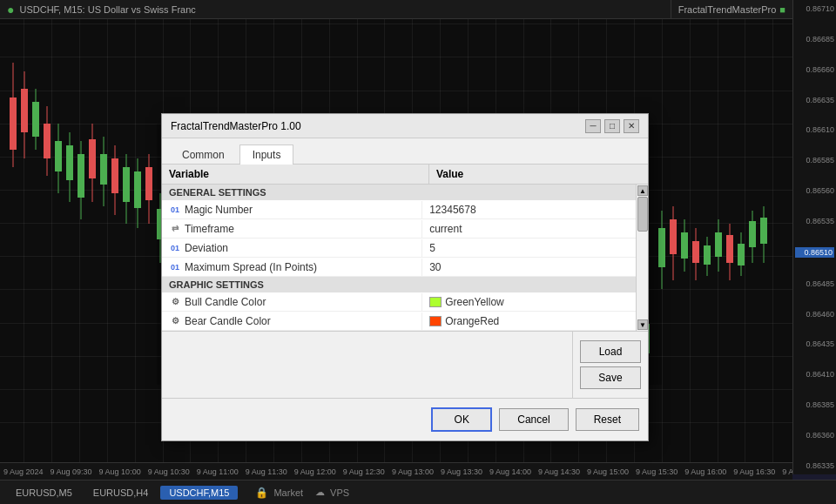  What do you see at coordinates (815, 252) in the screenshot?
I see `current-price-label: 0.86510` at bounding box center [815, 252].